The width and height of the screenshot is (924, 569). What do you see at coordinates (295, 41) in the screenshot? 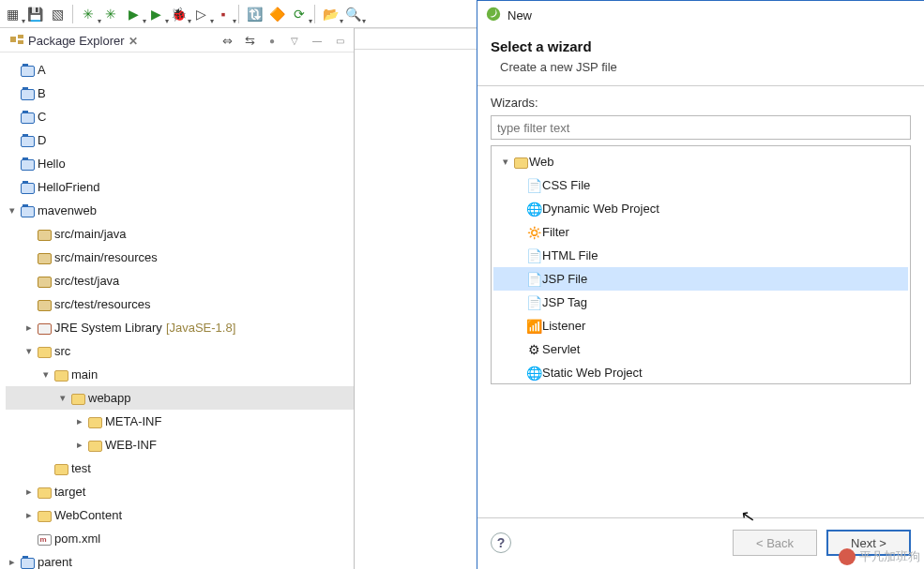
I see `view-menu-icon: ▽` at bounding box center [295, 41].